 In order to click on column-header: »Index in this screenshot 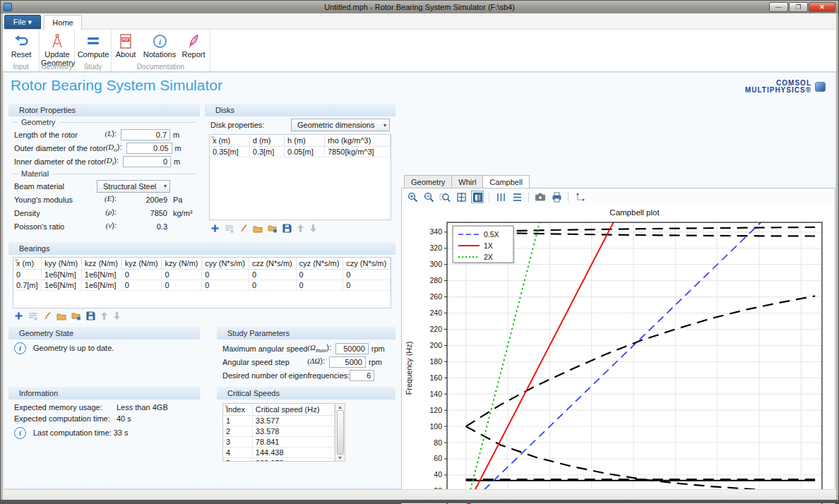, I will do `click(237, 409)`.